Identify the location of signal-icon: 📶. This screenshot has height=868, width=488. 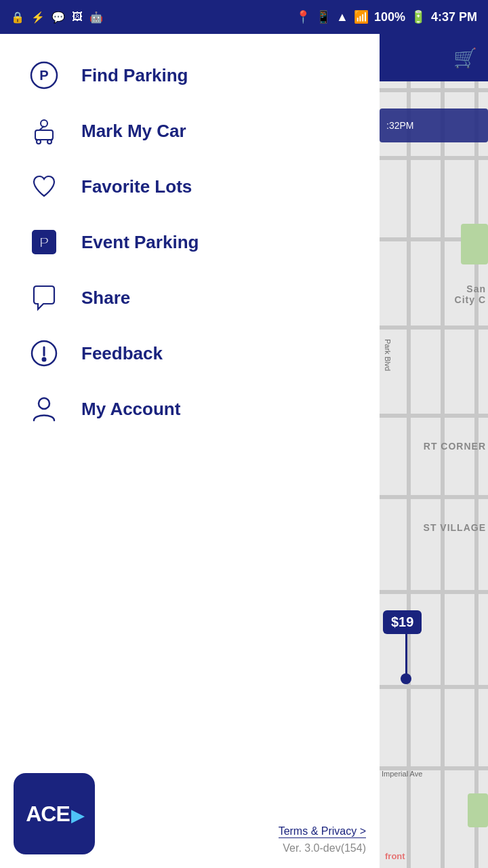
(361, 17).